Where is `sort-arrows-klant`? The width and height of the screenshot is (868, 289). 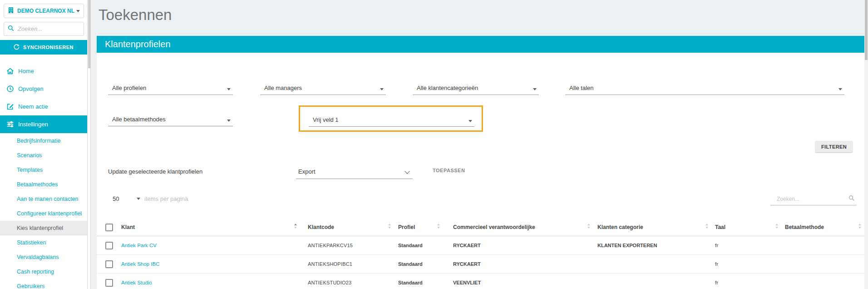
sort-arrows-klant is located at coordinates (296, 227).